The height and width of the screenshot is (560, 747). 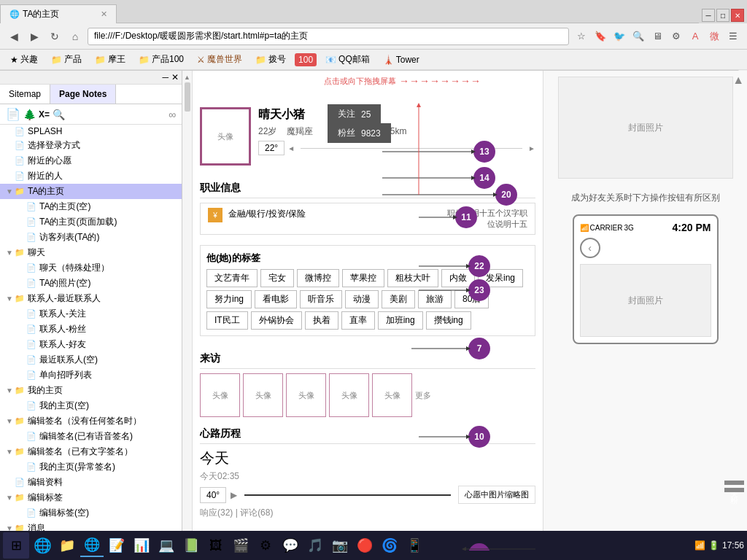 I want to click on bookmark-mowang-label: 摩王, so click(x=117, y=60).